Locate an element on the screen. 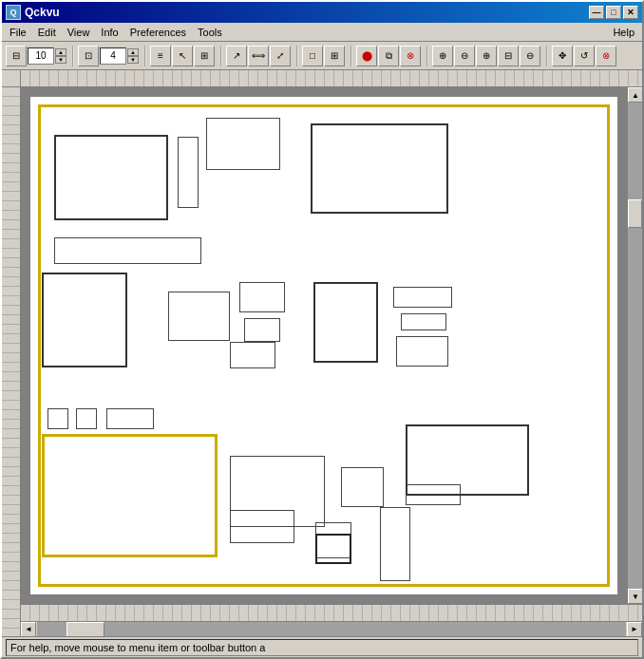  scroll-down-btn: ▼ is located at coordinates (635, 596).